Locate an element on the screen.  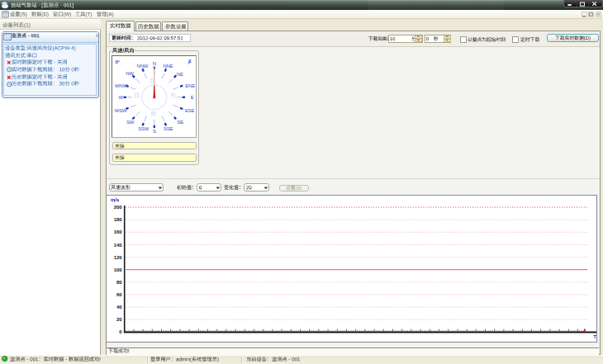
svg-text: W is located at coordinates (121, 97).